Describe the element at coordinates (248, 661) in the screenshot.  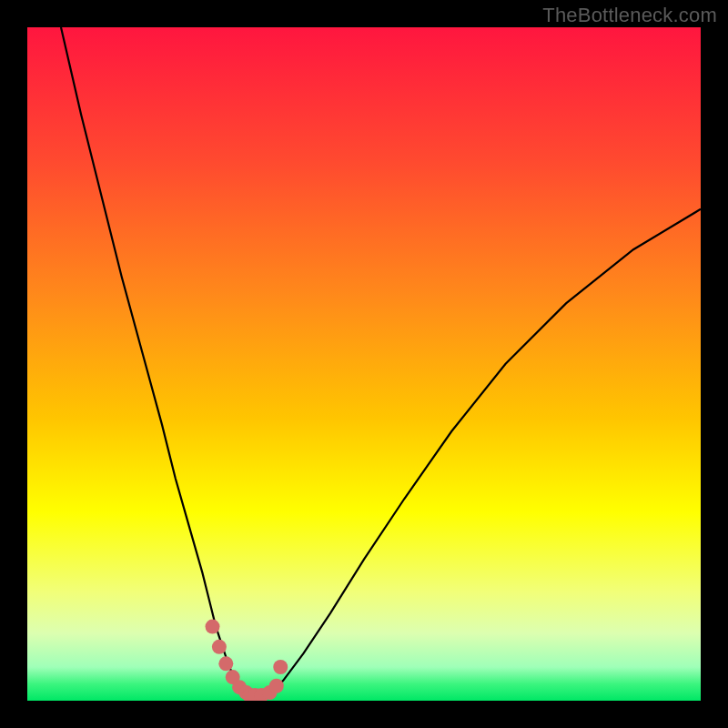
I see `valley-markers` at that location.